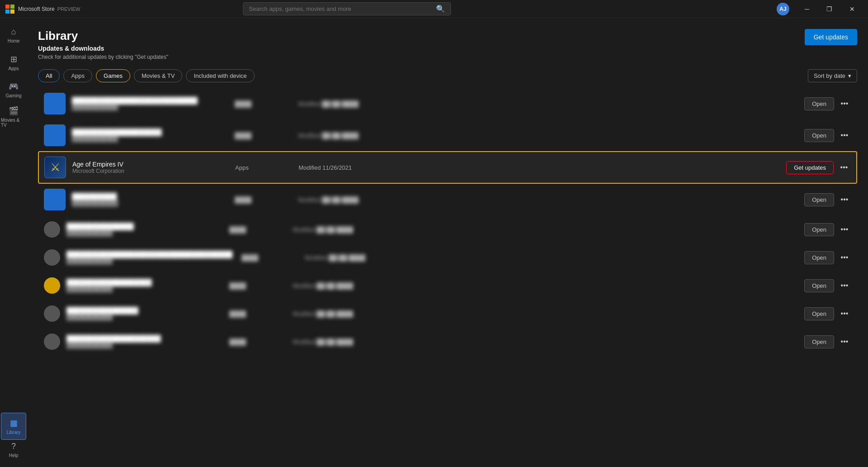 The width and height of the screenshot is (868, 467). Describe the element at coordinates (341, 9) in the screenshot. I see `search-input` at that location.